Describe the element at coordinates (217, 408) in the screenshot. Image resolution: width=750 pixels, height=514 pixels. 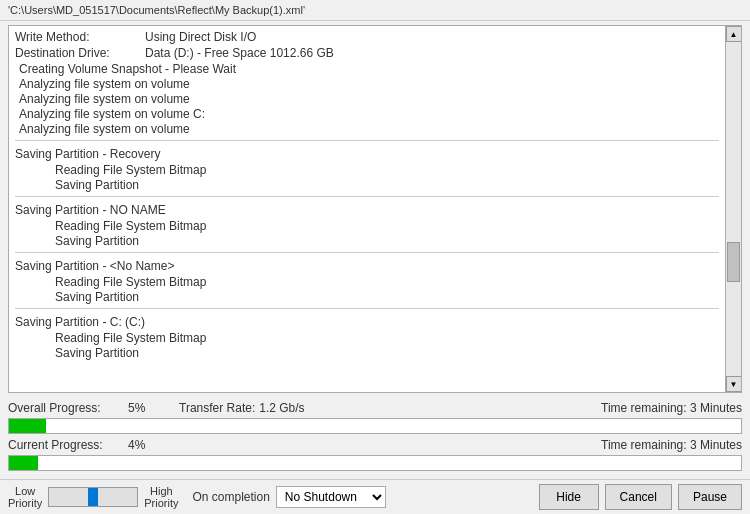
I see `transfer-rate-label: Transfer Rate:` at that location.